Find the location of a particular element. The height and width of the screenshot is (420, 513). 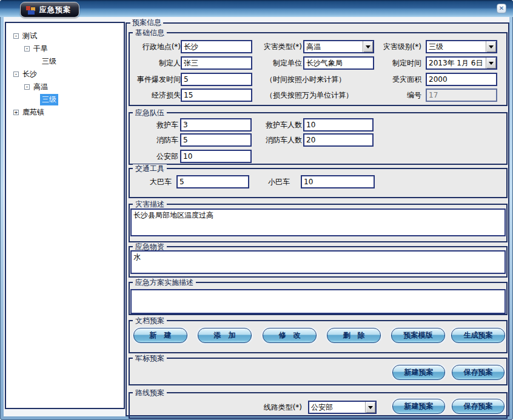

tree-expand-icon: + is located at coordinates (16, 113).